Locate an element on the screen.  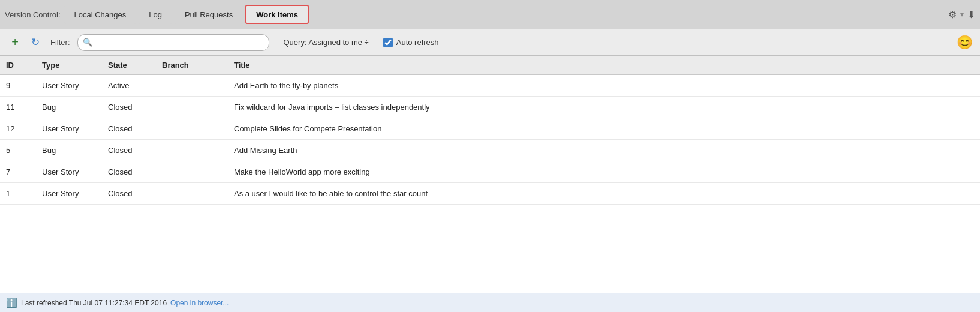
auto-refresh-checkbox is located at coordinates (388, 43).